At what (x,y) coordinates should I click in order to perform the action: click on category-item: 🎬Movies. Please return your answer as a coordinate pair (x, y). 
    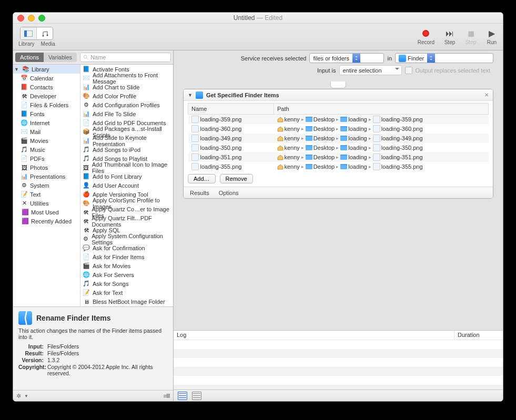
    Looking at the image, I should click on (46, 141).